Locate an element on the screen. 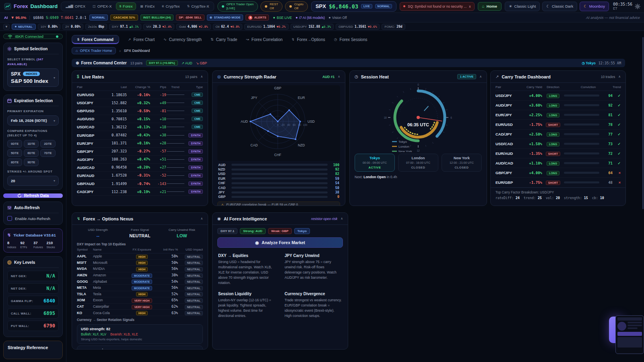 The image size is (644, 362). gear-icon is located at coordinates (638, 6).